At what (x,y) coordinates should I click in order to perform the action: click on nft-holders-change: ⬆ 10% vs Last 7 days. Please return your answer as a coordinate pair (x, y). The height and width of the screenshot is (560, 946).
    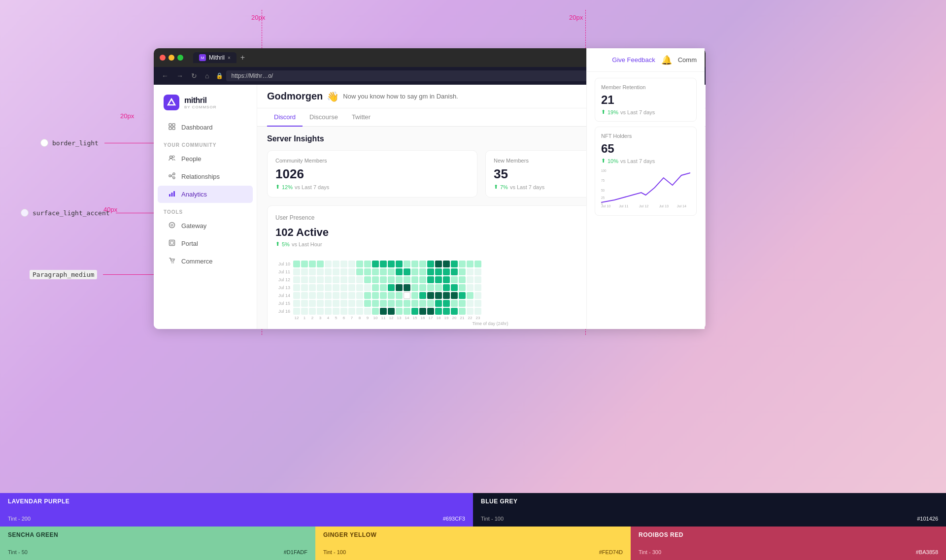
    Looking at the image, I should click on (645, 161).